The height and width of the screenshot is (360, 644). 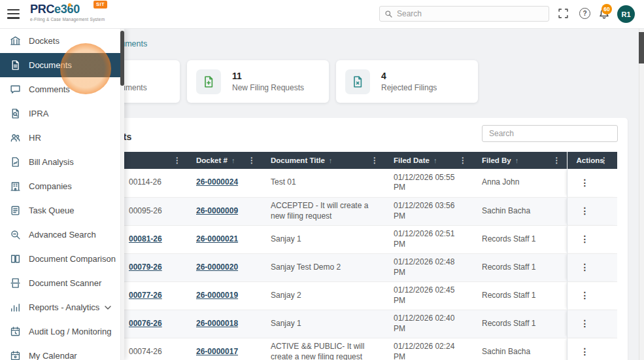 What do you see at coordinates (626, 14) in the screenshot?
I see `avatar: R1` at bounding box center [626, 14].